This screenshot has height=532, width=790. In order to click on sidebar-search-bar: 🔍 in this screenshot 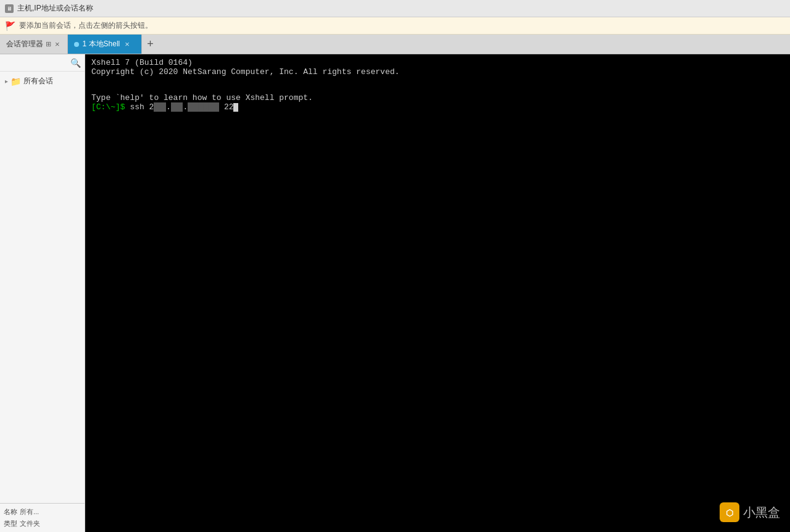, I will do `click(42, 63)`.